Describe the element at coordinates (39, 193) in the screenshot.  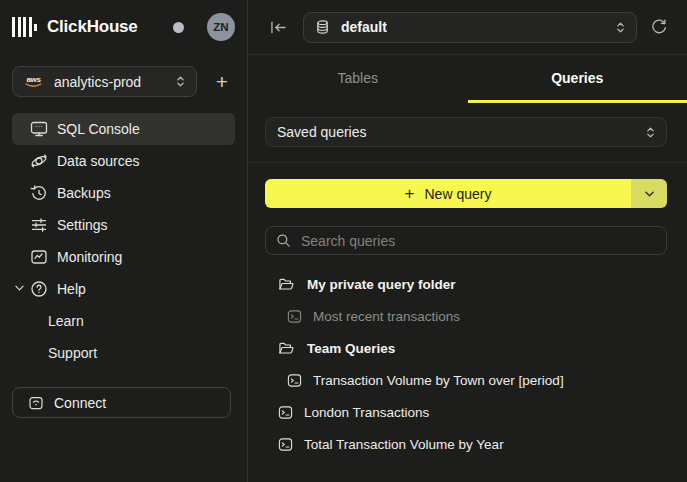
I see `backups-icon` at that location.